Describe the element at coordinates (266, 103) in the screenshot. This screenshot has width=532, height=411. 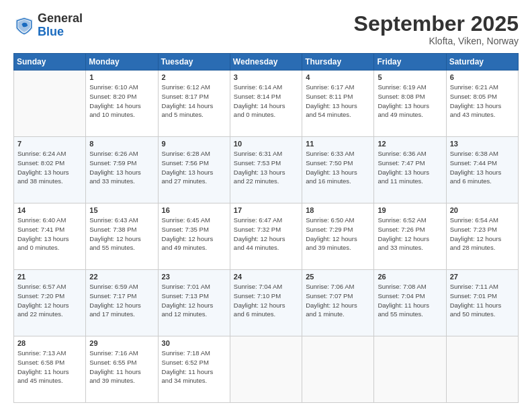
I see `table-row: 3Sunrise: 6:14 AM Sunset: 8:14 PM Daylig…` at that location.